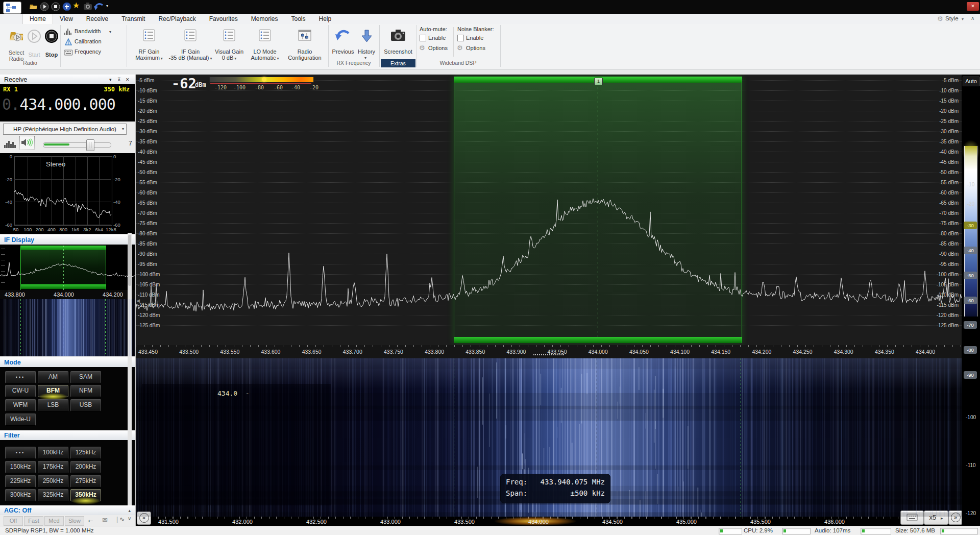 The width and height of the screenshot is (980, 535). What do you see at coordinates (224, 19) in the screenshot?
I see `tab-favourites: Favourites` at bounding box center [224, 19].